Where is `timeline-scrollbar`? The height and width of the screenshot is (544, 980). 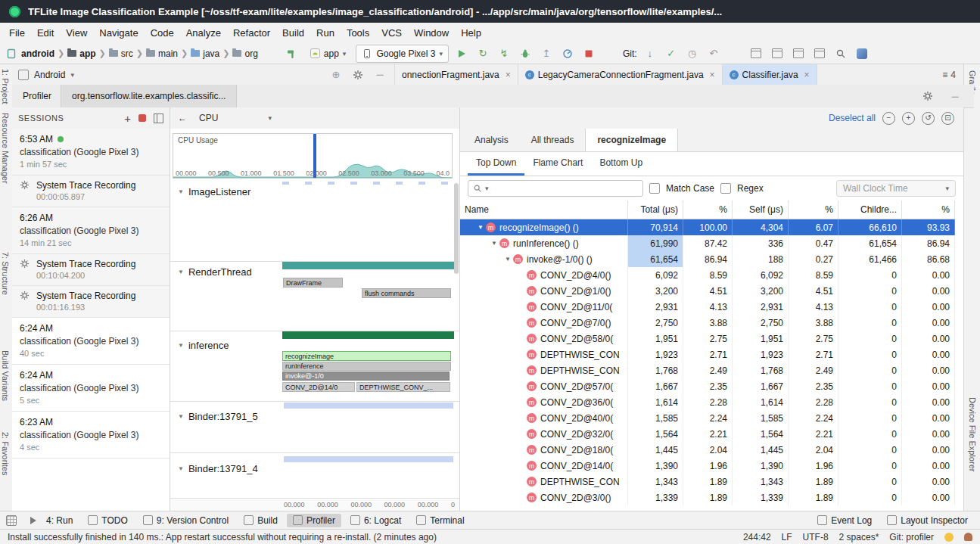 timeline-scrollbar is located at coordinates (456, 228).